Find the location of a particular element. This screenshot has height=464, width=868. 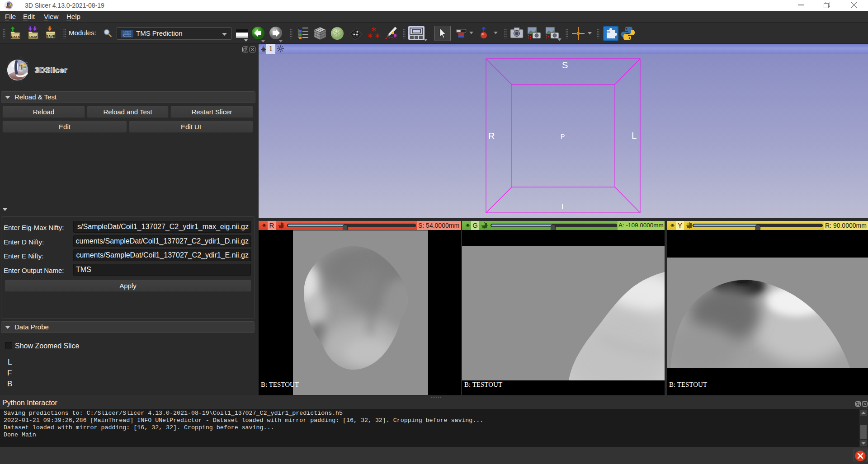

svg-text: DATA is located at coordinates (15, 37).